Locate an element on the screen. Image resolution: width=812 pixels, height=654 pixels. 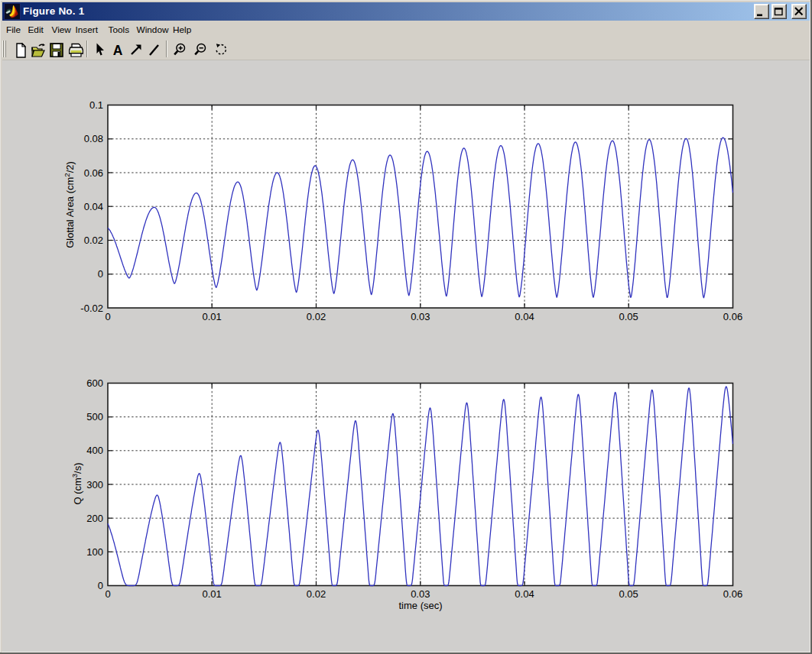
svg-text: 100 is located at coordinates (95, 552).